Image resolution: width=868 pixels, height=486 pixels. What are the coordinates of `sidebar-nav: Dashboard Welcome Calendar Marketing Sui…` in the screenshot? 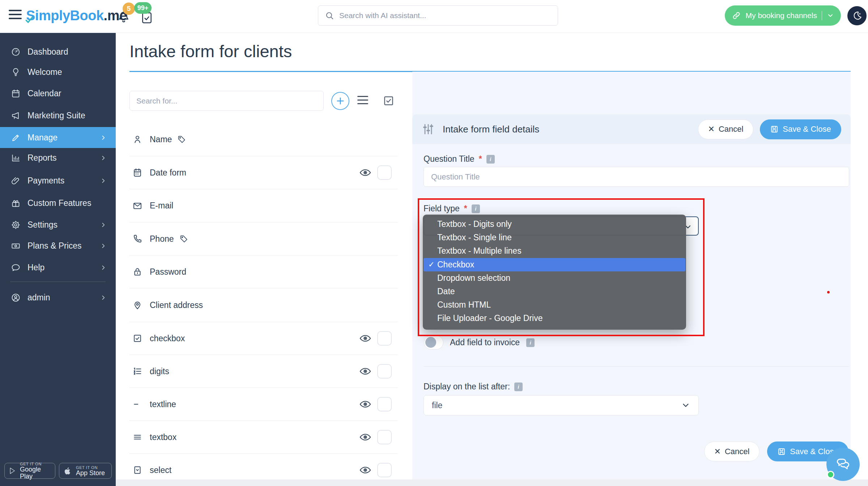 It's located at (58, 259).